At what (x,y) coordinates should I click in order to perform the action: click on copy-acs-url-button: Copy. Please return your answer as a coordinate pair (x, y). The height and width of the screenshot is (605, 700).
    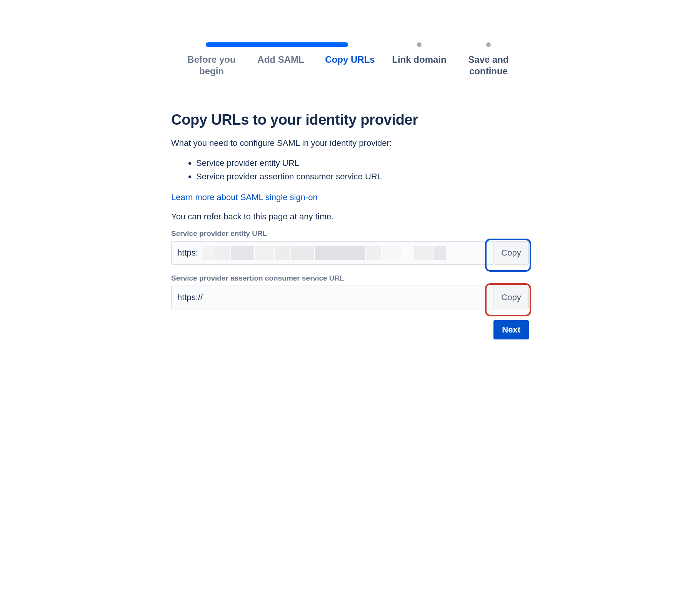
    Looking at the image, I should click on (512, 297).